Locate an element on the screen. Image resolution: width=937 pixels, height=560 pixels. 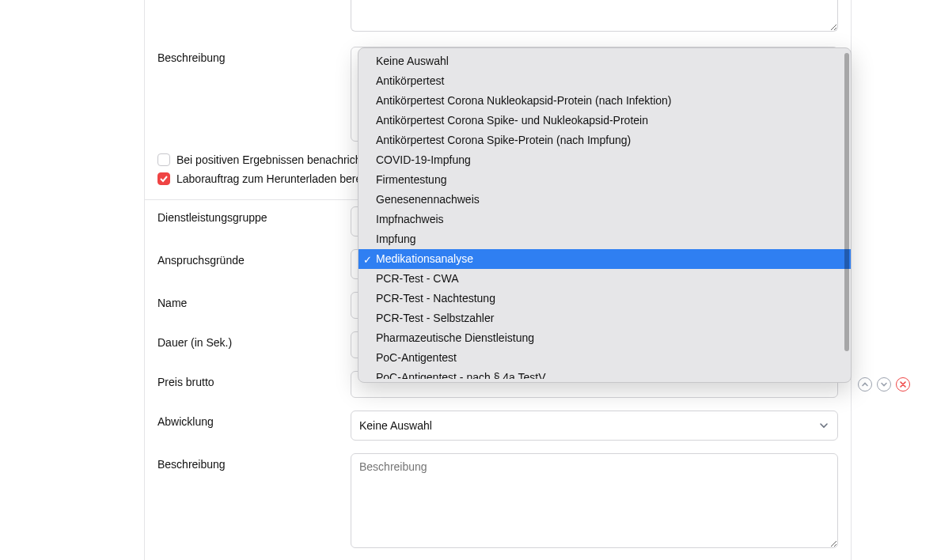
dropdown-option: Firmentestung is located at coordinates (605, 180).